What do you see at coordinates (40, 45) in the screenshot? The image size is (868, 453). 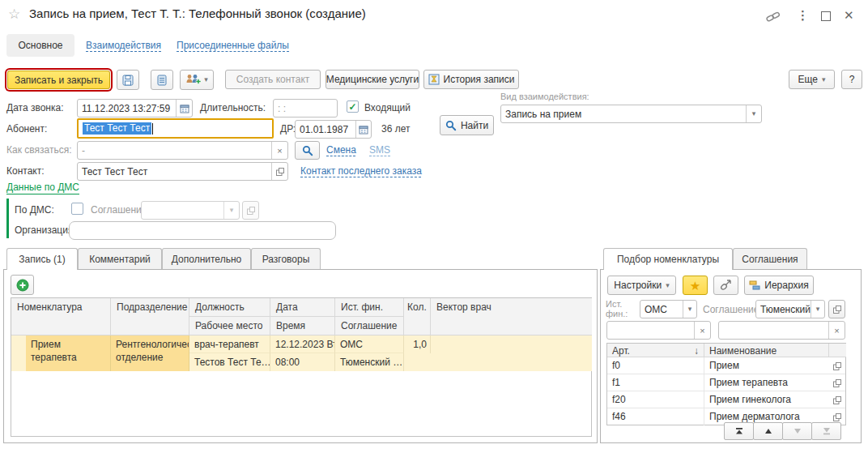 I see `tab-main-label: Основное` at bounding box center [40, 45].